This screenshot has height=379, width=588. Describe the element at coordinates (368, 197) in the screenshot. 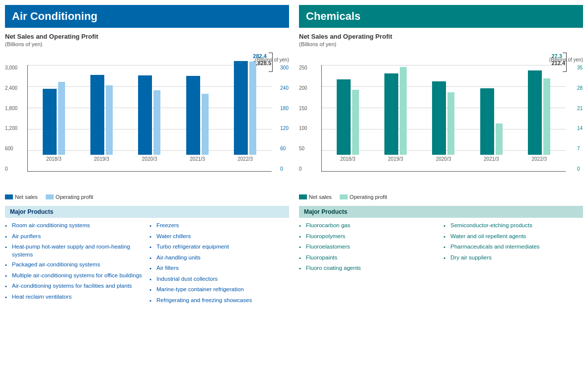

I see `chem-legend-op-profit-label: Operating profit` at that location.